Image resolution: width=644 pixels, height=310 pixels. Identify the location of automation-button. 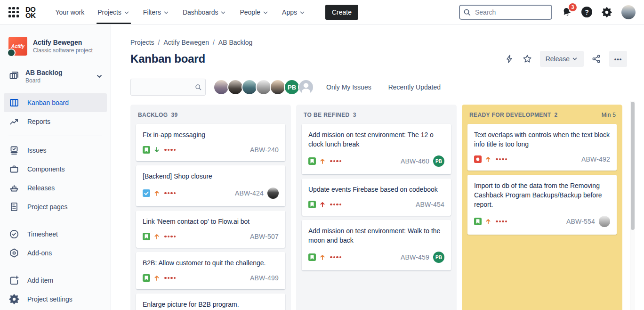
(509, 59).